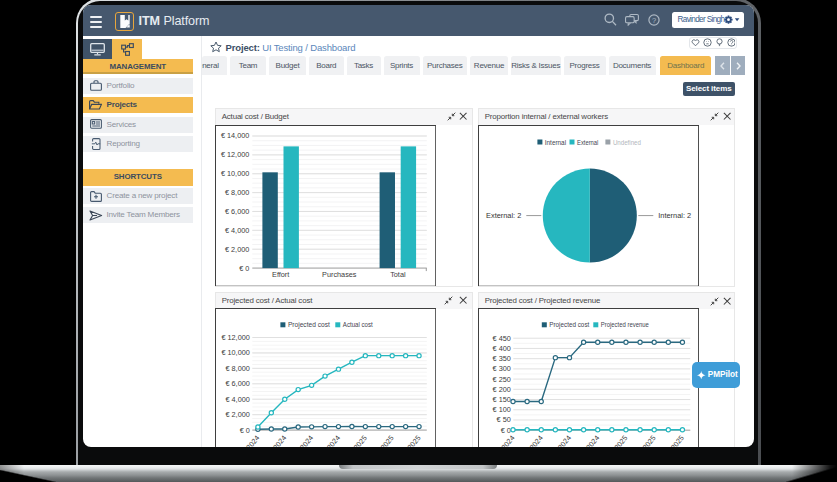 This screenshot has width=837, height=482. What do you see at coordinates (502, 348) in the screenshot?
I see `svg-text: € 400` at bounding box center [502, 348].